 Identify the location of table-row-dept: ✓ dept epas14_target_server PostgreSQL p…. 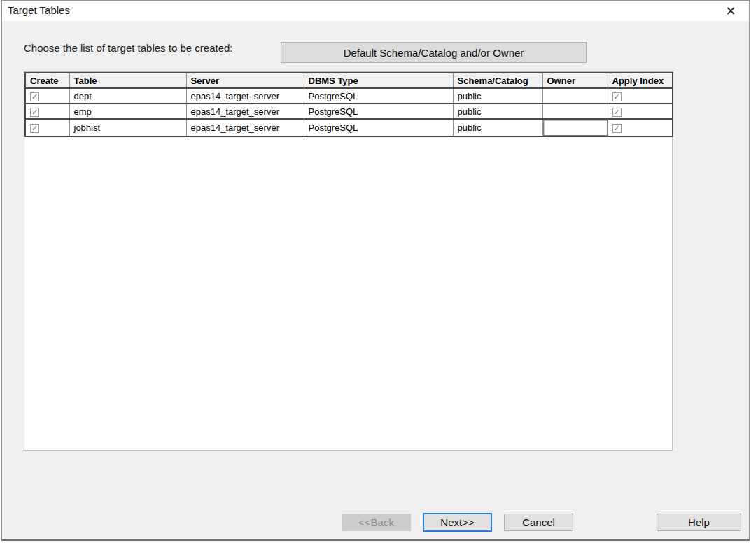
(349, 96).